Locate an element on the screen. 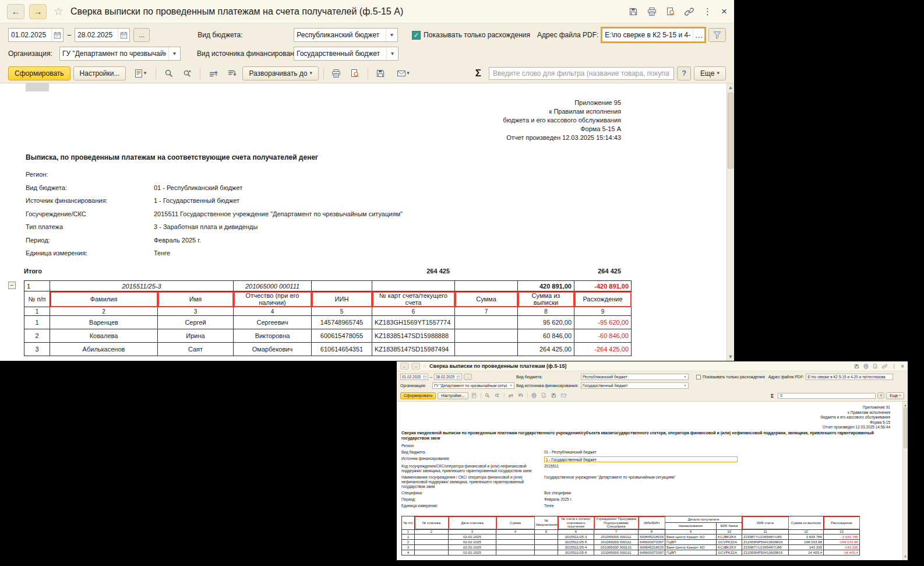 This screenshot has height=566, width=924. help-button: ? is located at coordinates (684, 73).